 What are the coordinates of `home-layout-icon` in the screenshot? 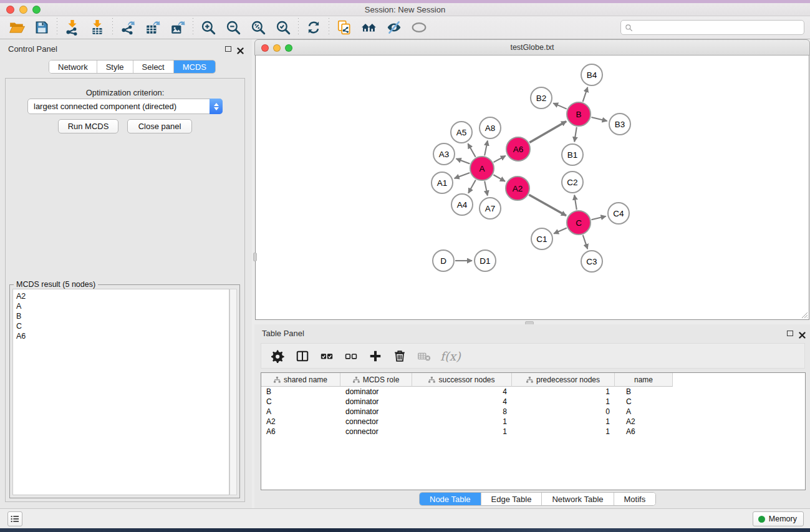 It's located at (369, 27).